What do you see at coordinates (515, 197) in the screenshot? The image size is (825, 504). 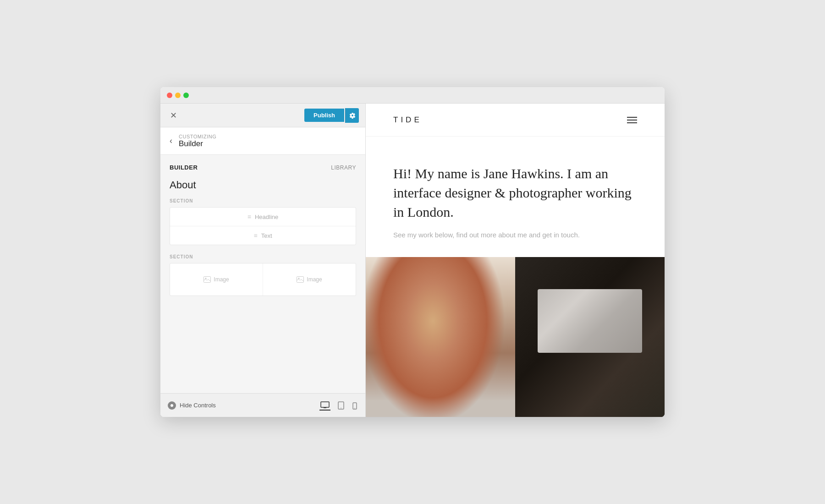 I see `hero-section: Hi! My name is Jane Hawkins. I am an int…` at bounding box center [515, 197].